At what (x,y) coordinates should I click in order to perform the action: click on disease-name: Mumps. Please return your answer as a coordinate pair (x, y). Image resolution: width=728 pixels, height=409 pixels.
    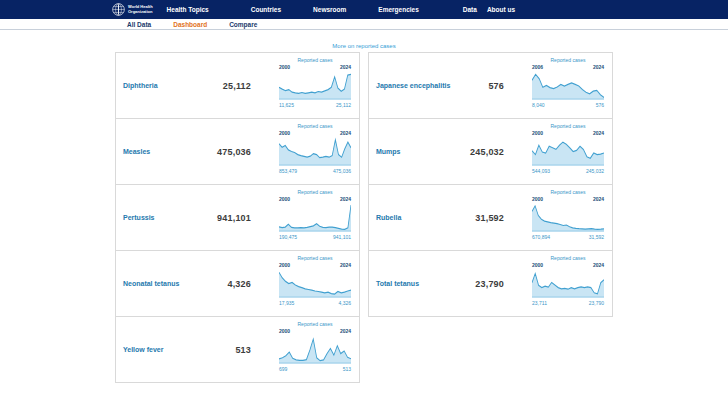
    Looking at the image, I should click on (388, 152).